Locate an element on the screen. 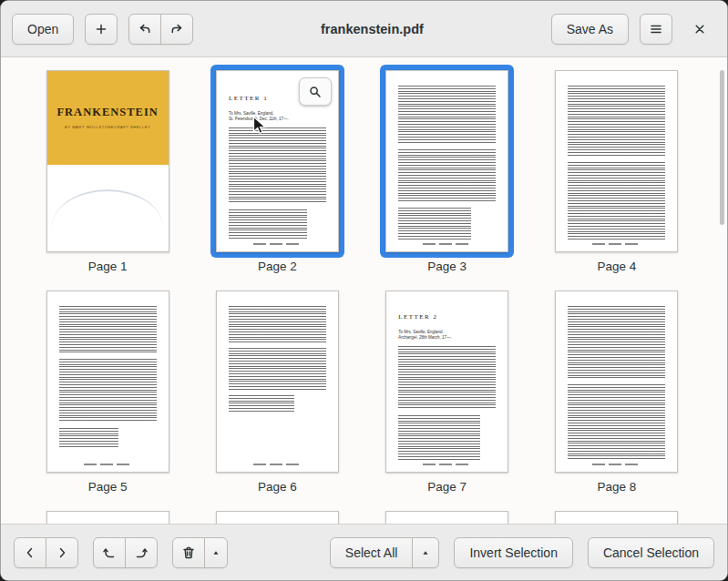  window-title: frankenstein.pdf is located at coordinates (372, 29).